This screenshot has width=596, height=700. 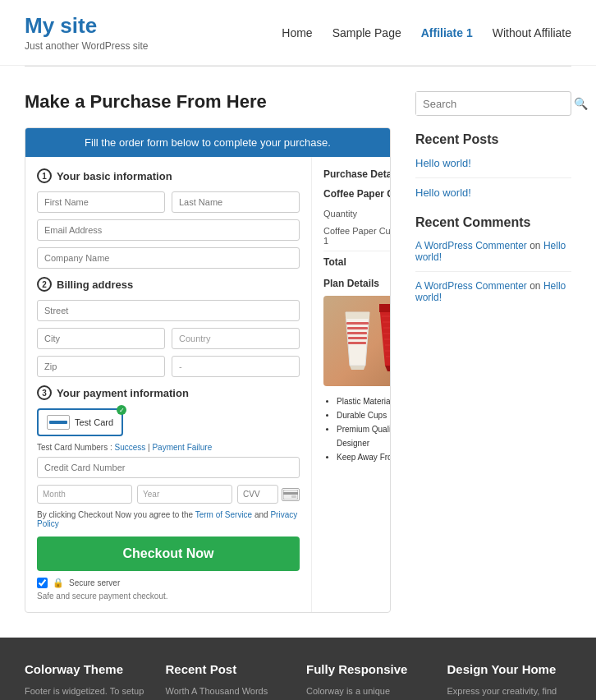 I want to click on recent-posts-section: Recent Posts Hello world! Hello world!, so click(x=493, y=166).